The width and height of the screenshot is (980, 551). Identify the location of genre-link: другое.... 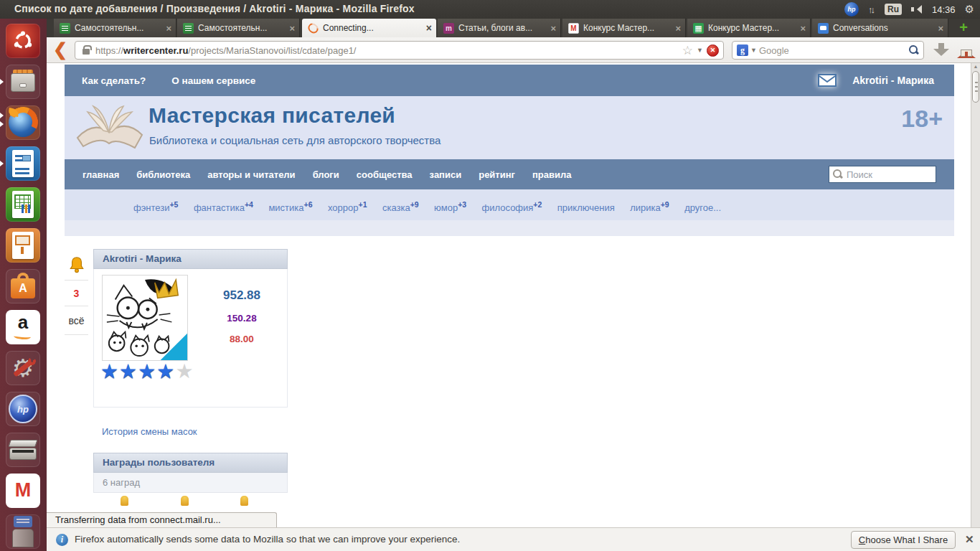
(703, 208).